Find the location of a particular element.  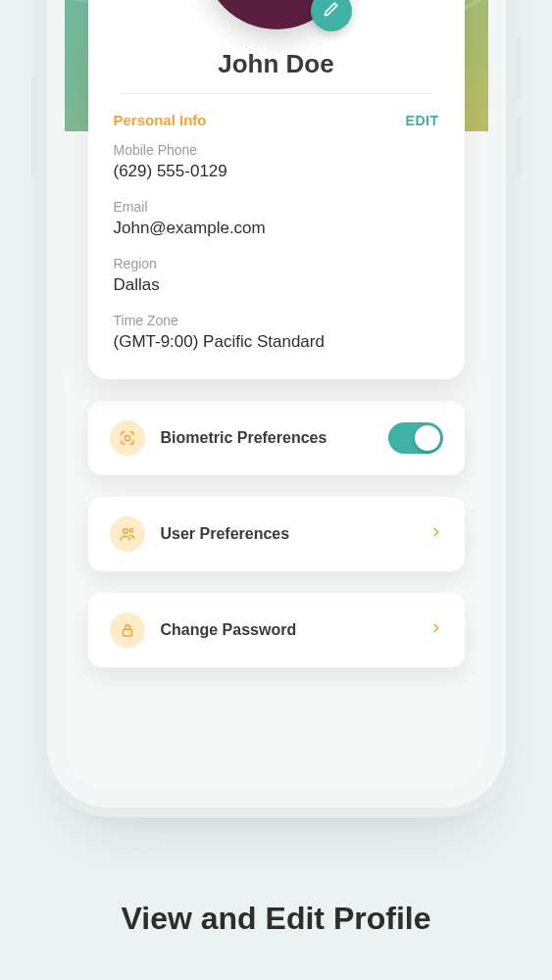

field-value: John@example.com is located at coordinates (276, 228).